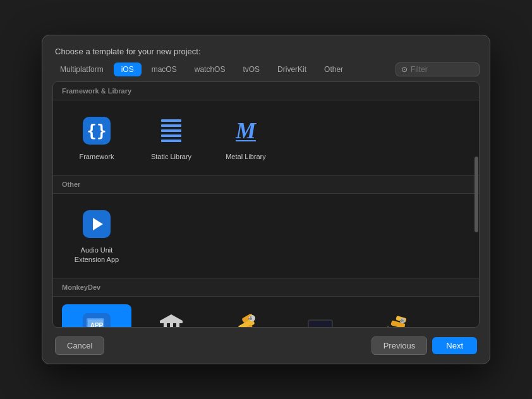 This screenshot has width=532, height=399. I want to click on template-item-monkey-pod: MonkeyPod, so click(171, 316).